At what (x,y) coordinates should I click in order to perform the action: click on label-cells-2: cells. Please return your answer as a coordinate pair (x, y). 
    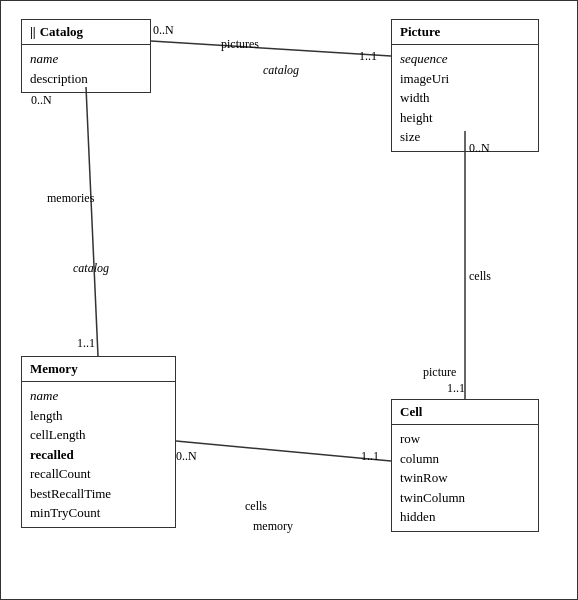
    Looking at the image, I should click on (256, 506).